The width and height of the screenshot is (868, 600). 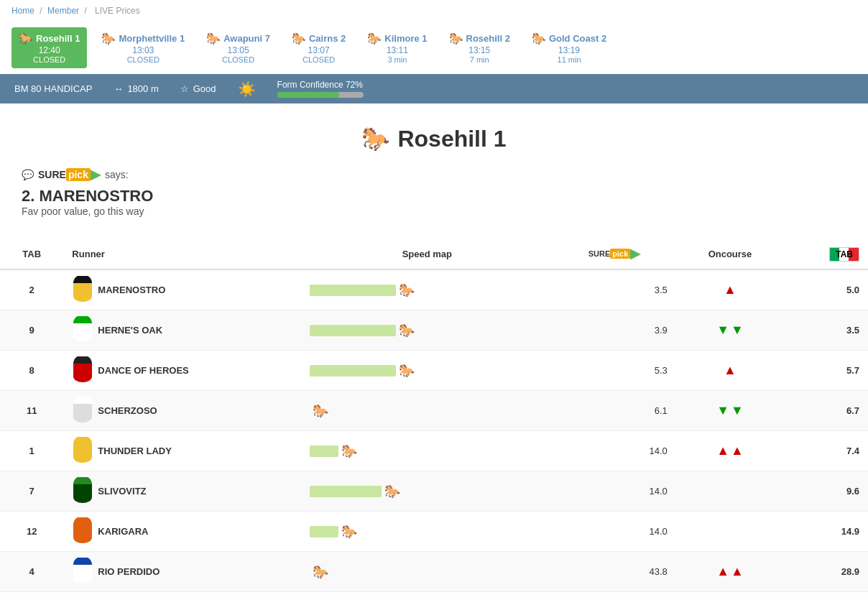 I want to click on table-row: 9 HERNE'S OAK 🐎 3.9 ▼▼ 3.5, so click(x=434, y=331).